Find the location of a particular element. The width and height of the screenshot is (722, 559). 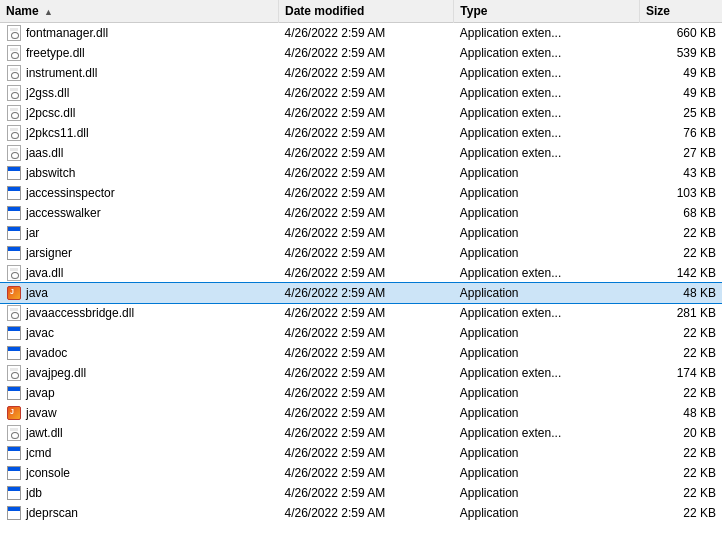

column-header-size: Size is located at coordinates (680, 12).